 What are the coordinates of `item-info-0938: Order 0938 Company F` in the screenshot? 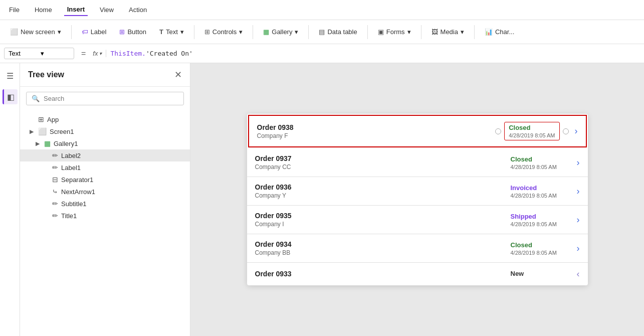 It's located at (373, 131).